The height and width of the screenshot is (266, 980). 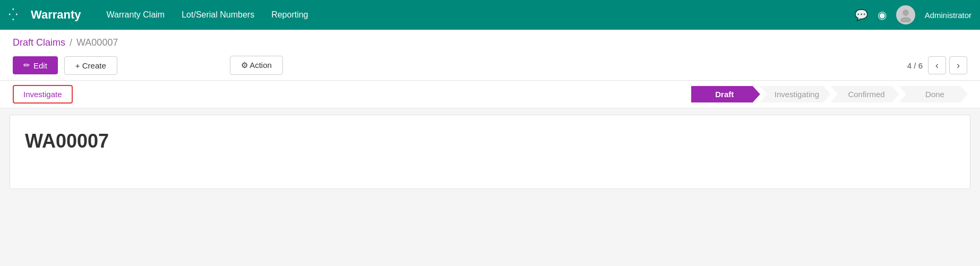 What do you see at coordinates (290, 15) in the screenshot?
I see `reporting-link: Reporting` at bounding box center [290, 15].